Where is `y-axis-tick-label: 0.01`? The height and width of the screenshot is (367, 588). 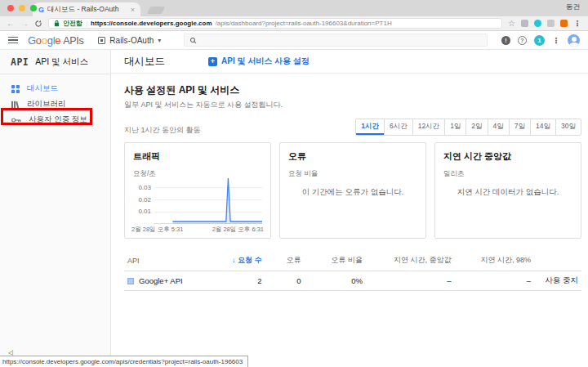 y-axis-tick-label: 0.01 is located at coordinates (141, 211).